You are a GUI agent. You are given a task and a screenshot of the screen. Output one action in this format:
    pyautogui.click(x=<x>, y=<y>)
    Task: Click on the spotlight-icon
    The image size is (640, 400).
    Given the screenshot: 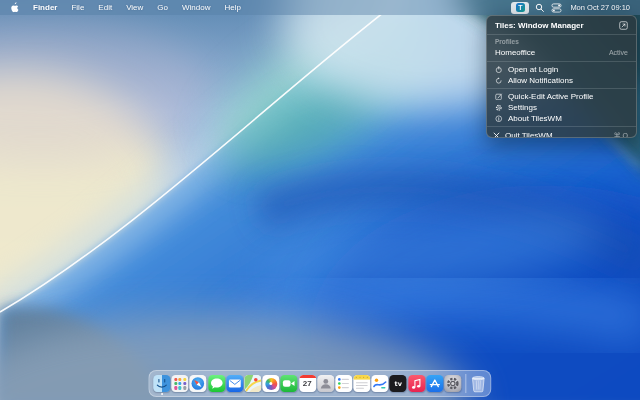 What is the action you would take?
    pyautogui.click(x=540, y=8)
    